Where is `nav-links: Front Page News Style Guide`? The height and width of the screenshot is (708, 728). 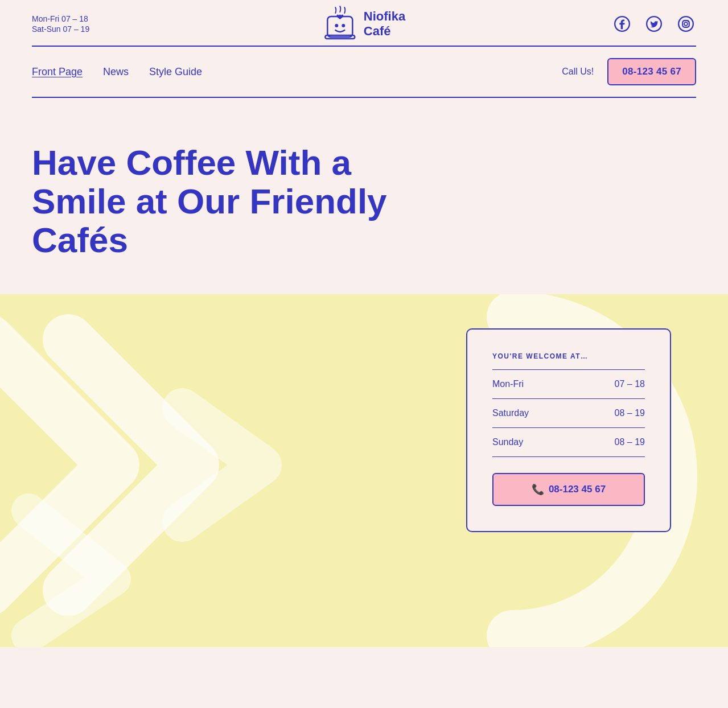
nav-links: Front Page News Style Guide is located at coordinates (117, 72).